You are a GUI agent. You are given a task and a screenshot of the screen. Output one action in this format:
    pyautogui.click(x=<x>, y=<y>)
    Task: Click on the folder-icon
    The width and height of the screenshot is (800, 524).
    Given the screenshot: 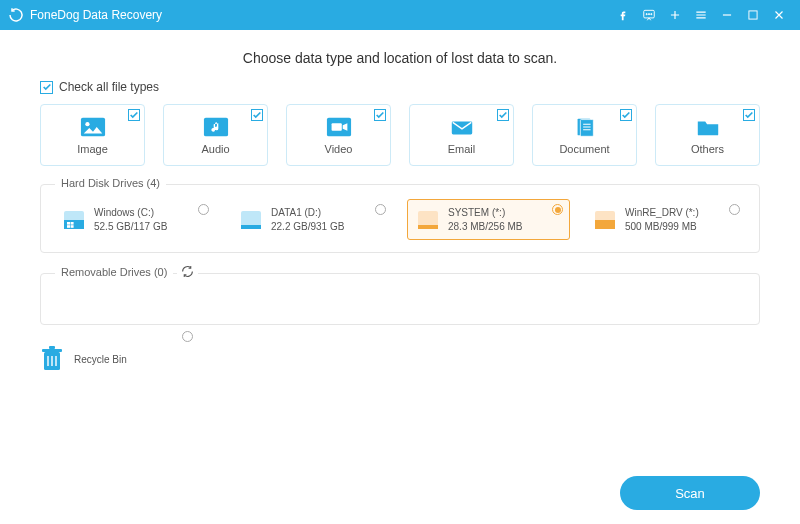 What is the action you would take?
    pyautogui.click(x=708, y=127)
    